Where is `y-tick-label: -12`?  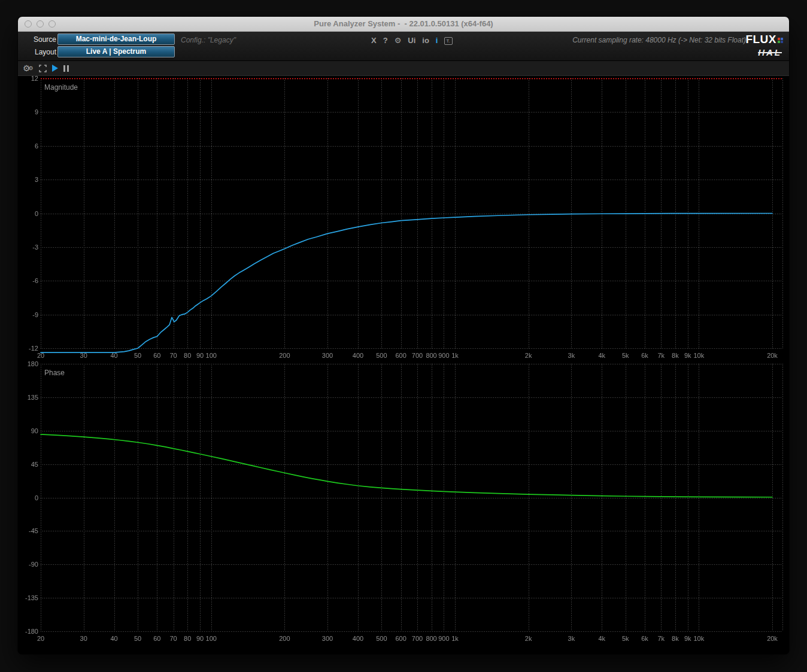
y-tick-label: -12 is located at coordinates (28, 348).